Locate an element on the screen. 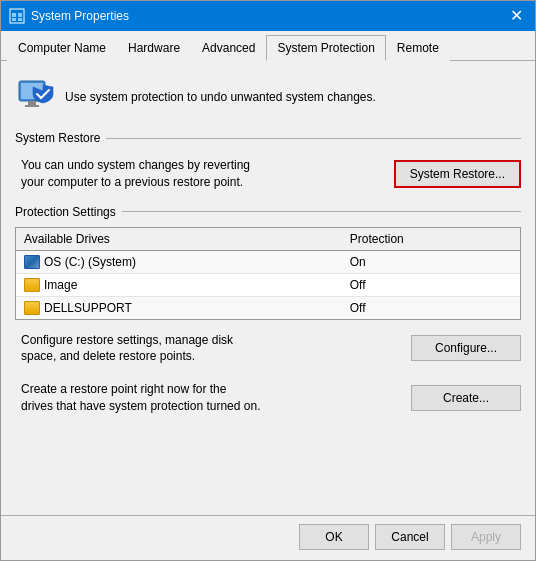  image-drive-icon is located at coordinates (32, 285).